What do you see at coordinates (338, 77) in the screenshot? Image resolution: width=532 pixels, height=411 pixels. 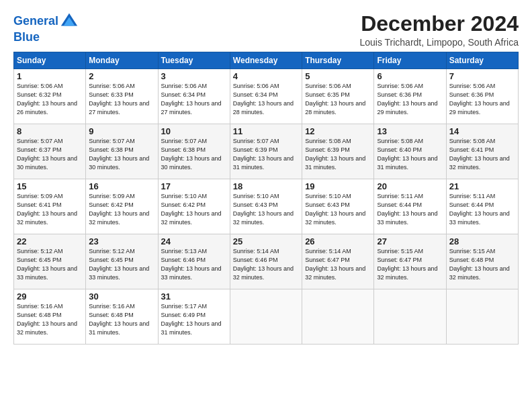 I see `day-number: 5` at bounding box center [338, 77].